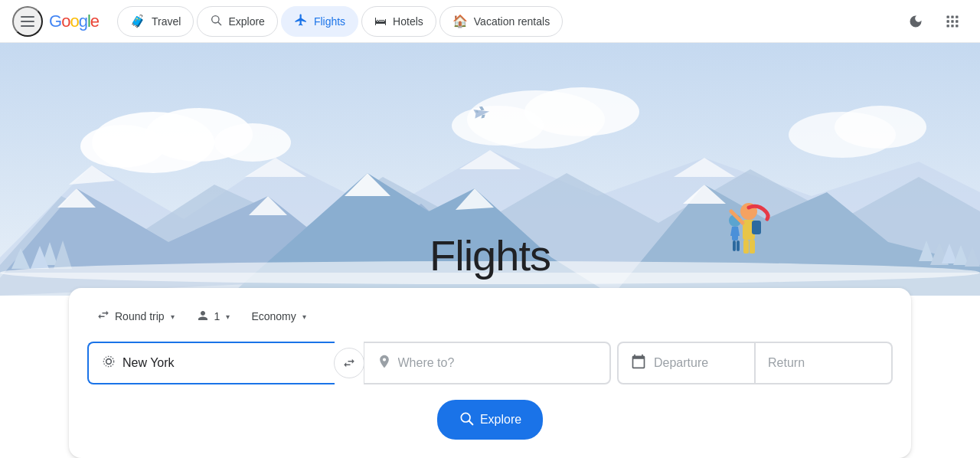 The width and height of the screenshot is (980, 458). What do you see at coordinates (139, 316) in the screenshot?
I see `trip-type-label: Round trip` at bounding box center [139, 316].